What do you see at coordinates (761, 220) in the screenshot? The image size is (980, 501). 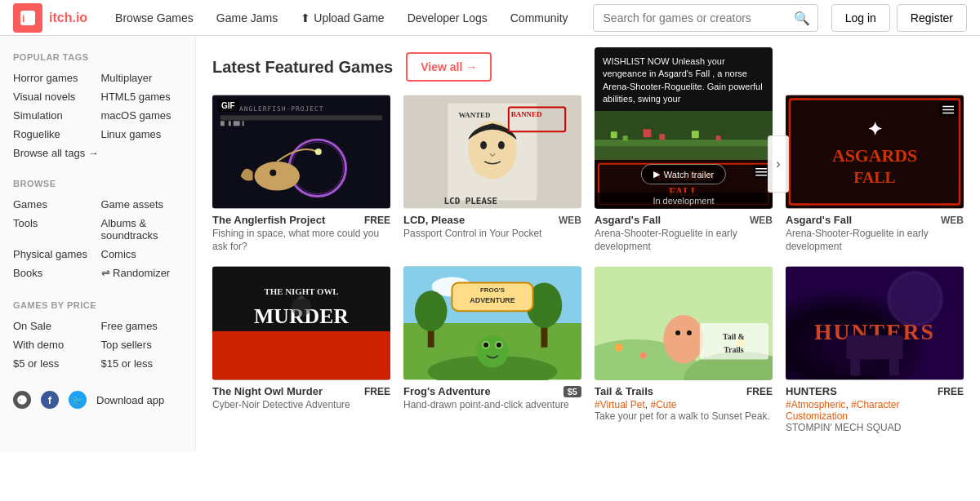 I see `game-price-asgard: WEB` at bounding box center [761, 220].